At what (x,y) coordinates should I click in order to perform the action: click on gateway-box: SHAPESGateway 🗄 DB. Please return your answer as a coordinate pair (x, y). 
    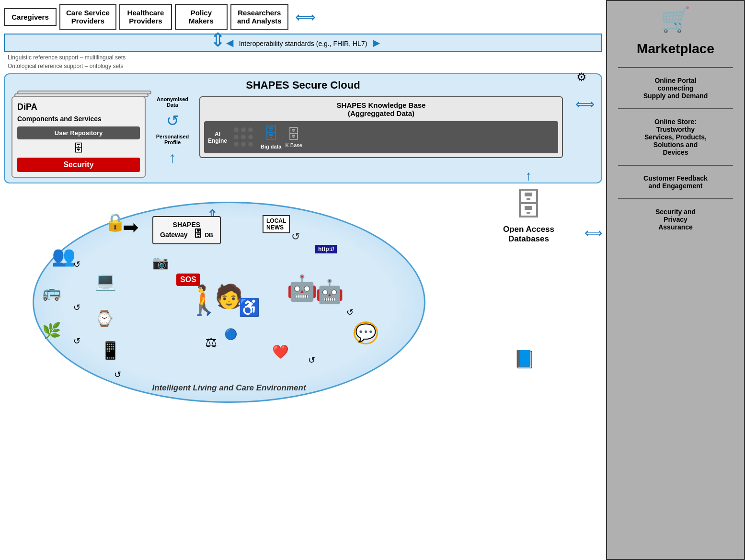
    Looking at the image, I should click on (187, 230).